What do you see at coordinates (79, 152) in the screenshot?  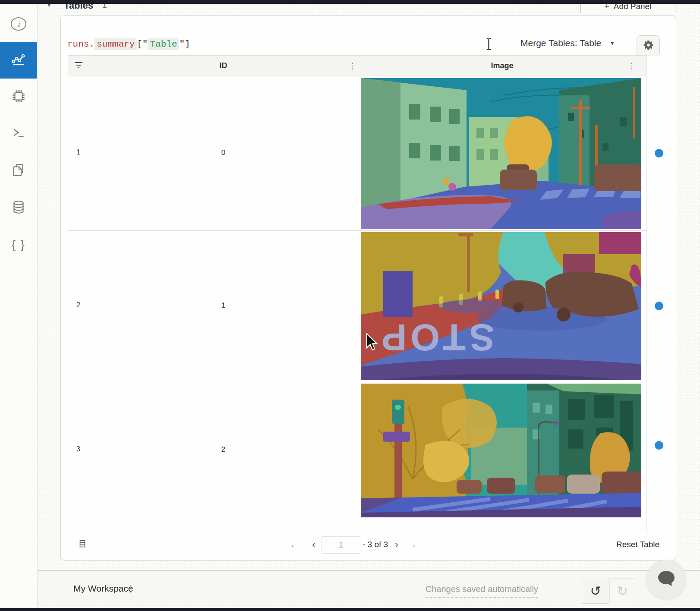 I see `row-index: 1` at bounding box center [79, 152].